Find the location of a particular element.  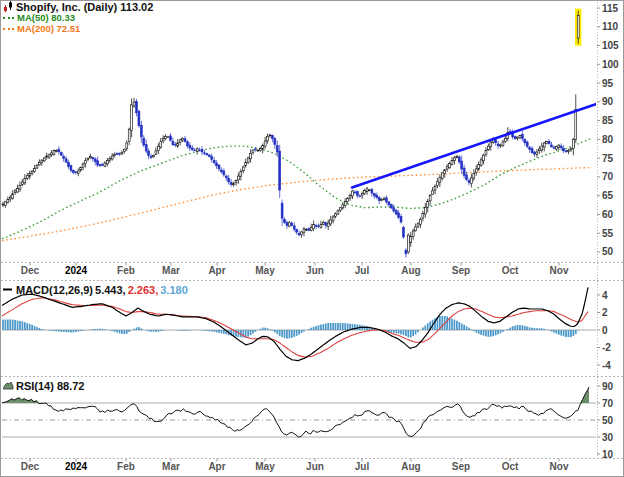

ma50-dotted-icon is located at coordinates (8, 18).